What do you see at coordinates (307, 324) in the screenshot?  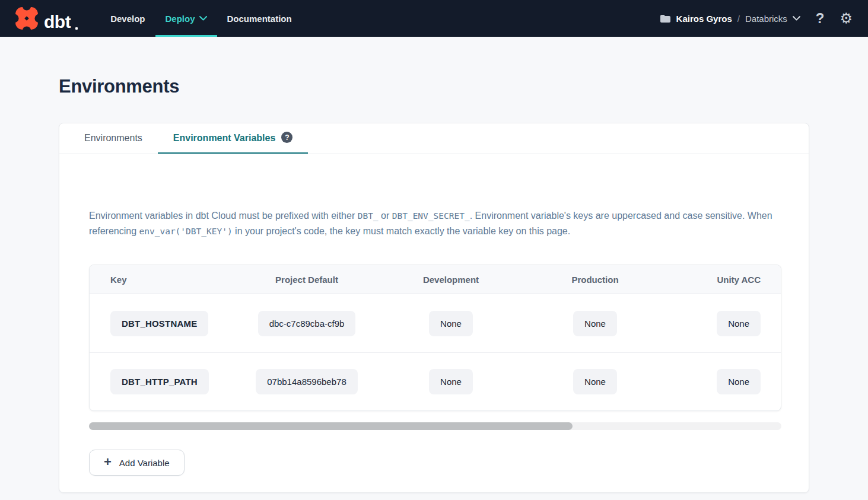 I see `env-value-chip: dbc-c7c89cba-cf9b` at bounding box center [307, 324].